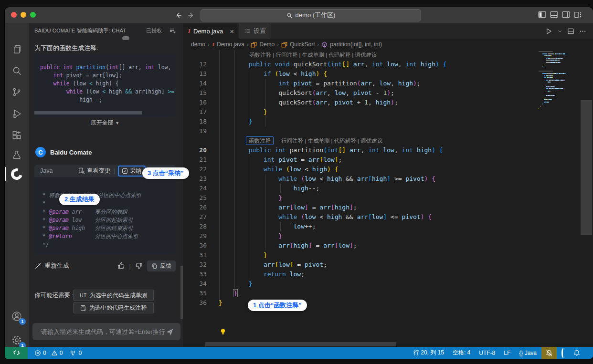  What do you see at coordinates (88, 113) in the screenshot?
I see `horizontal-scrollbar` at bounding box center [88, 113].